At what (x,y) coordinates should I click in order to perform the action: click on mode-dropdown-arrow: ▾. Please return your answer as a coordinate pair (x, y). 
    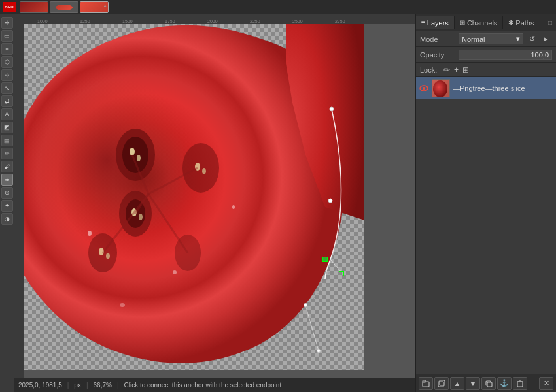
    Looking at the image, I should click on (518, 39).